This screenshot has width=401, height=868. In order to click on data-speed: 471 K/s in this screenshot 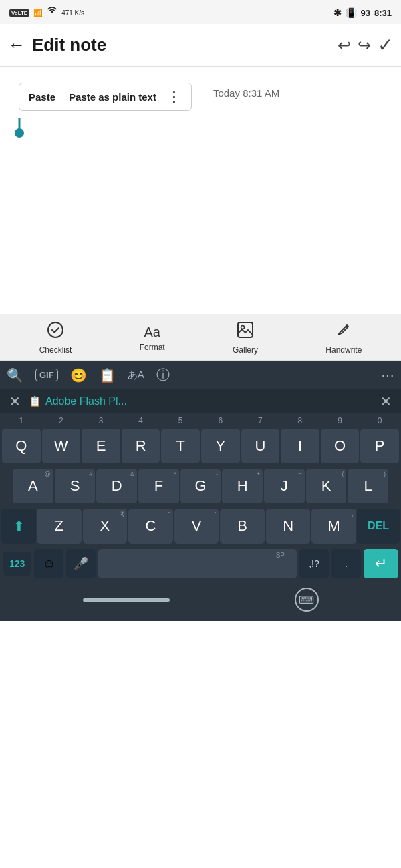, I will do `click(73, 13)`.